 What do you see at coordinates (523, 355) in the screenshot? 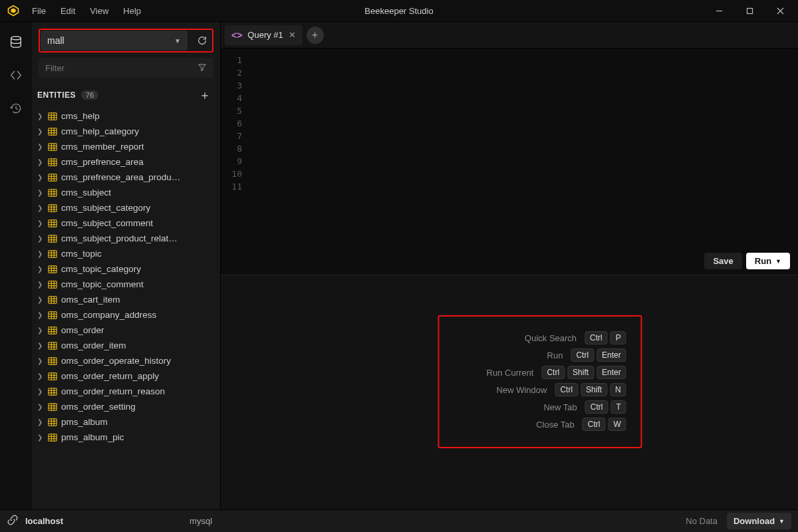
I see `shortcut-name: Run` at bounding box center [523, 355].